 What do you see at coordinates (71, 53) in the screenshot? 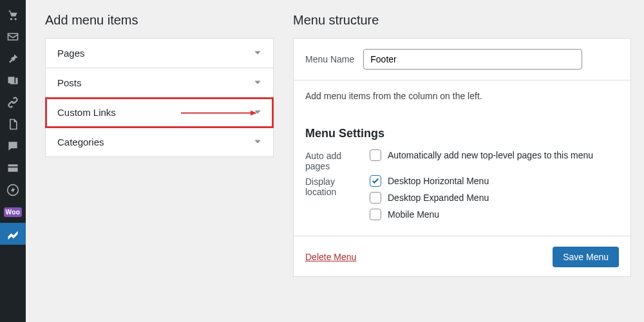
I see `accordion-label: Pages` at bounding box center [71, 53].